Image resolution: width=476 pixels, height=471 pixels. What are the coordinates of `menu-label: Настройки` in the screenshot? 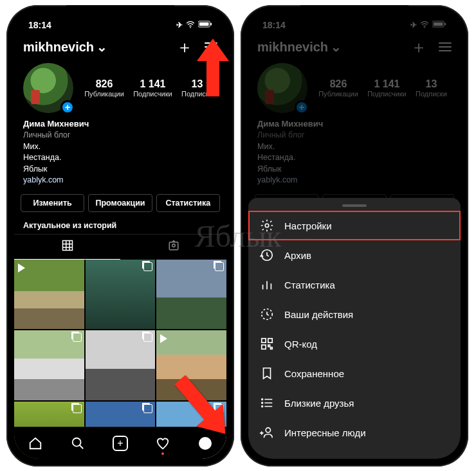 It's located at (308, 226).